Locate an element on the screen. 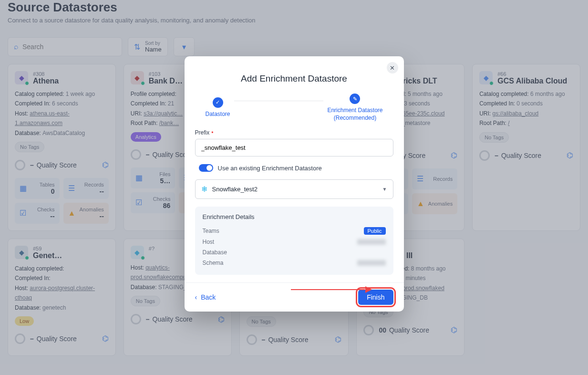  finish-button: Finish is located at coordinates (376, 297).